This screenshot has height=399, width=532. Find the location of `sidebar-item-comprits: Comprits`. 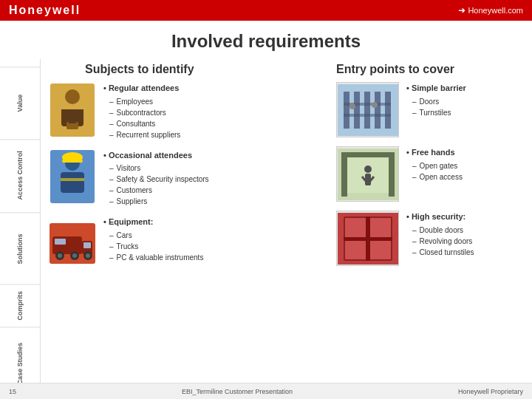

sidebar-item-comprits: Comprits is located at coordinates (20, 306).